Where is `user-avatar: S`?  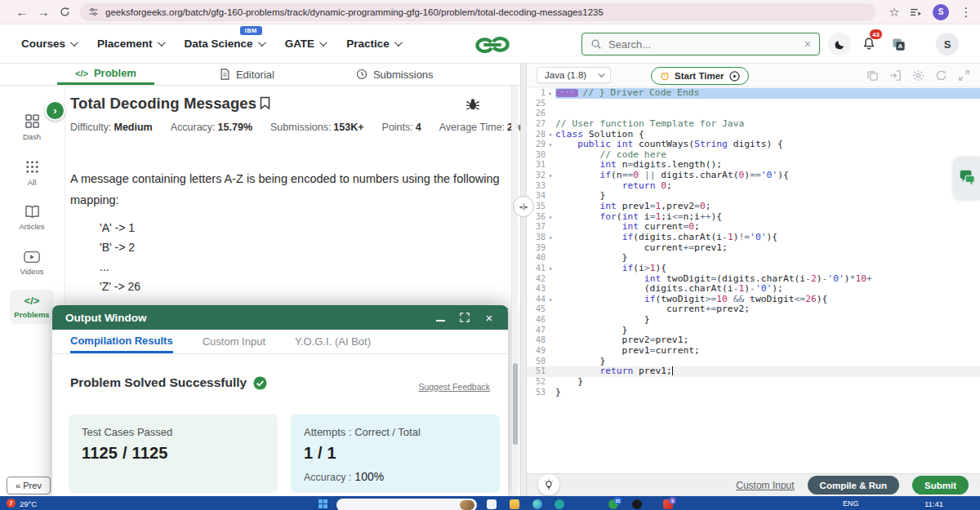 user-avatar: S is located at coordinates (947, 44).